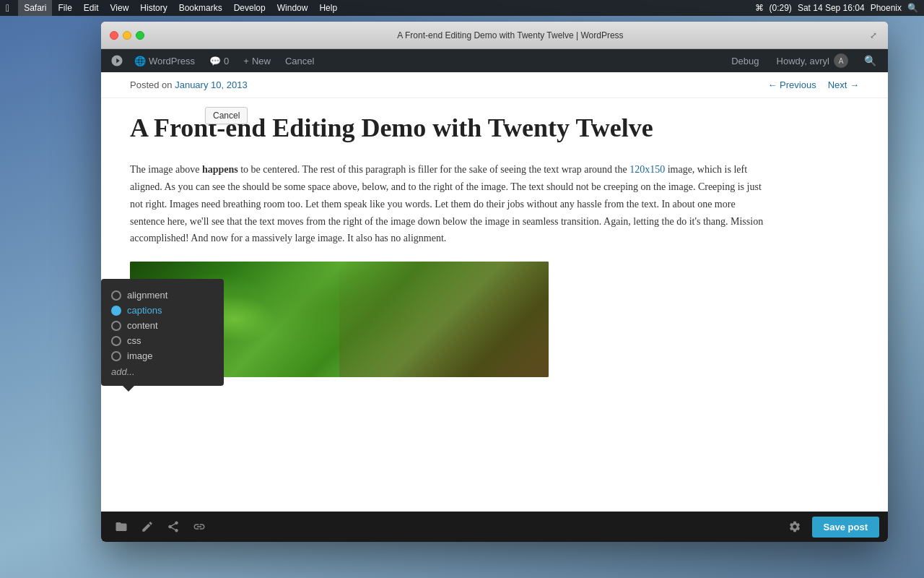 The width and height of the screenshot is (924, 578). I want to click on wordpress-logo, so click(117, 61).